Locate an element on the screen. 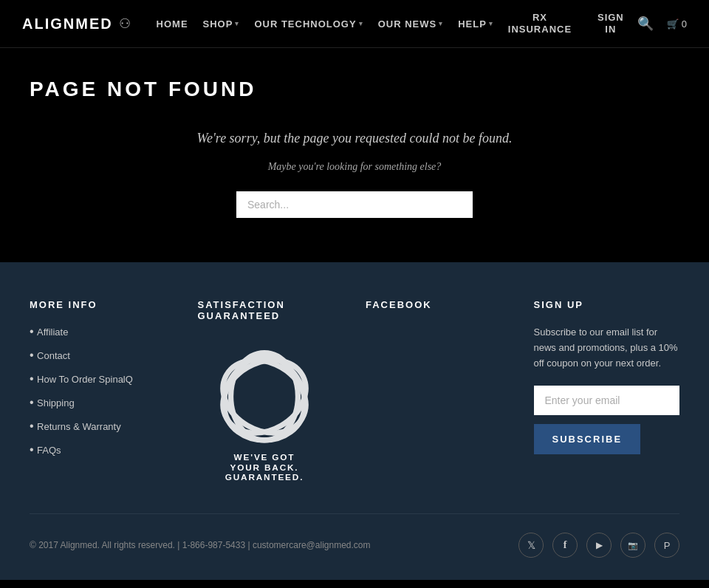 Image resolution: width=709 pixels, height=588 pixels. social-icons: 𝕏 f ▶ 📷 P is located at coordinates (599, 545).